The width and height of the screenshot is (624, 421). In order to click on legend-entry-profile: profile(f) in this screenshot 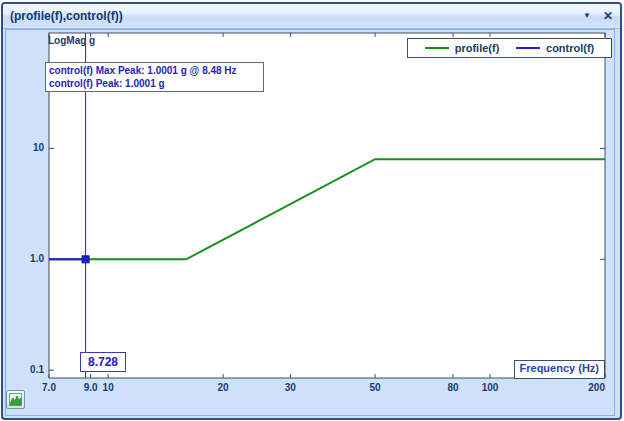, I will do `click(462, 48)`.